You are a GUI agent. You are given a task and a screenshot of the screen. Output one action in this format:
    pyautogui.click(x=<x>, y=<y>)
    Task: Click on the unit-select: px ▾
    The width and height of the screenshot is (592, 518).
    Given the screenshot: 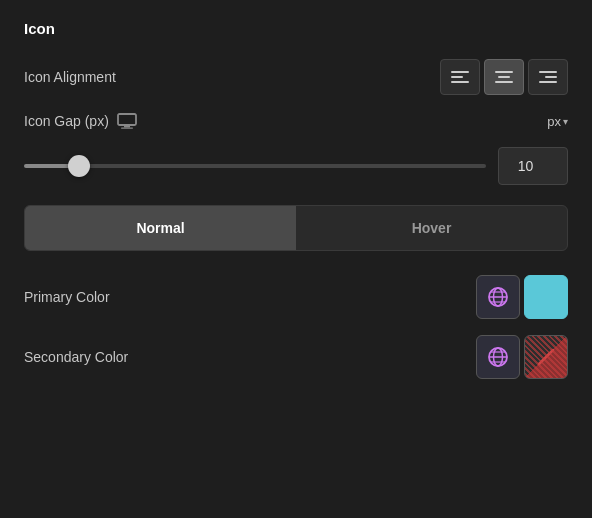 What is the action you would take?
    pyautogui.click(x=558, y=122)
    